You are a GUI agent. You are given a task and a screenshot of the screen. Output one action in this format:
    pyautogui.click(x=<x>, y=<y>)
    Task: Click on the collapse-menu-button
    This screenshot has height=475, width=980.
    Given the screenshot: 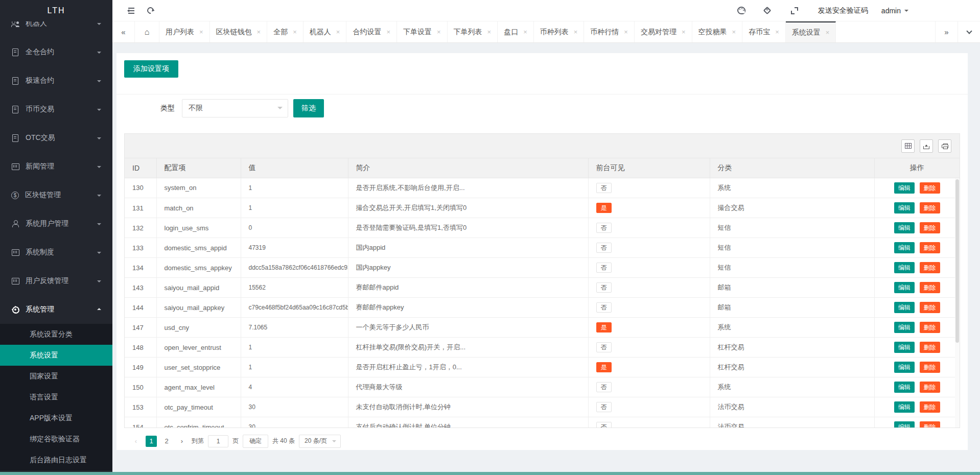 What is the action you would take?
    pyautogui.click(x=130, y=11)
    